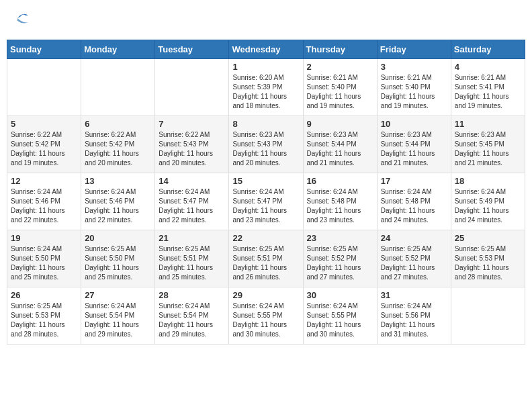 The image size is (532, 411). What do you see at coordinates (192, 50) in the screenshot?
I see `weekday-header-tuesday: Tuesday` at bounding box center [192, 50].